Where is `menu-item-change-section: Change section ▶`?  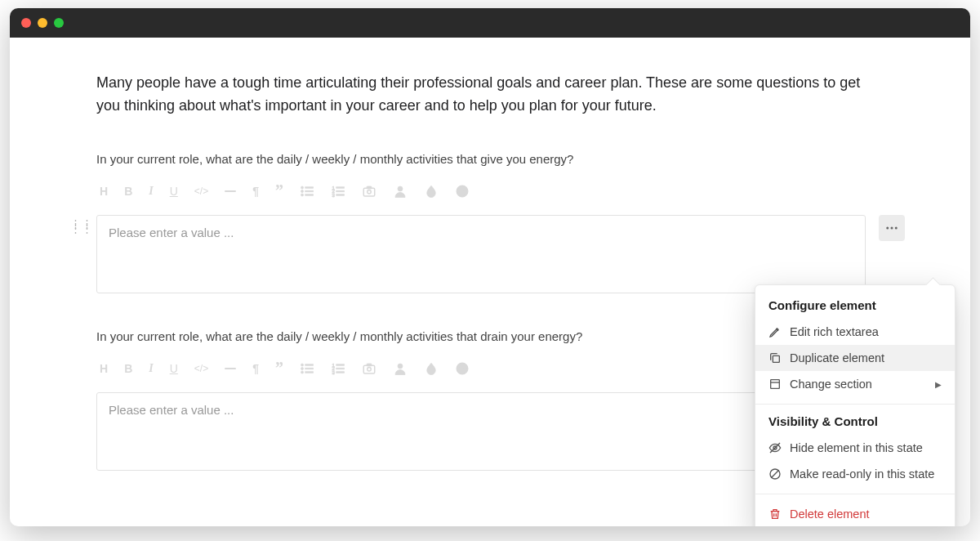 menu-item-change-section: Change section ▶ is located at coordinates (855, 384).